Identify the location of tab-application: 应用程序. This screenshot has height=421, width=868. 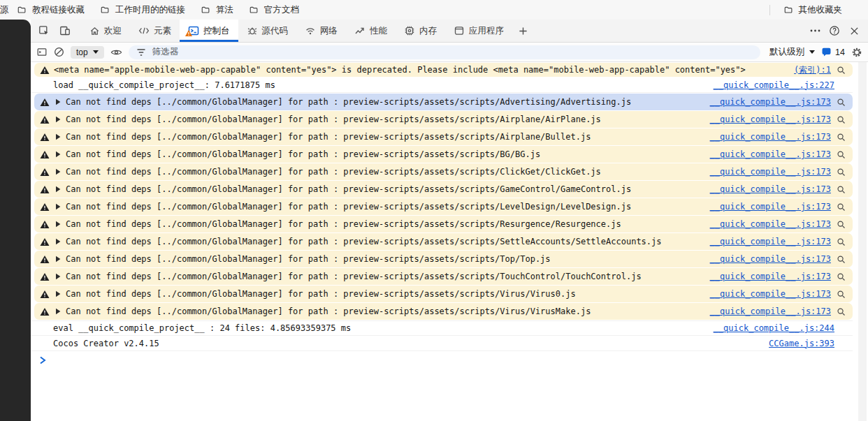
(479, 31).